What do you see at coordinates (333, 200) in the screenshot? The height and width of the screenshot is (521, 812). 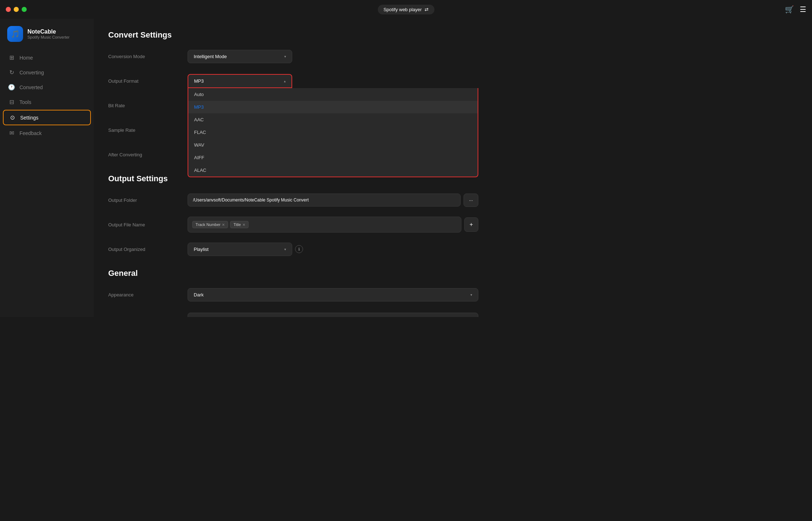 I see `output-folder-control: ···` at bounding box center [333, 200].